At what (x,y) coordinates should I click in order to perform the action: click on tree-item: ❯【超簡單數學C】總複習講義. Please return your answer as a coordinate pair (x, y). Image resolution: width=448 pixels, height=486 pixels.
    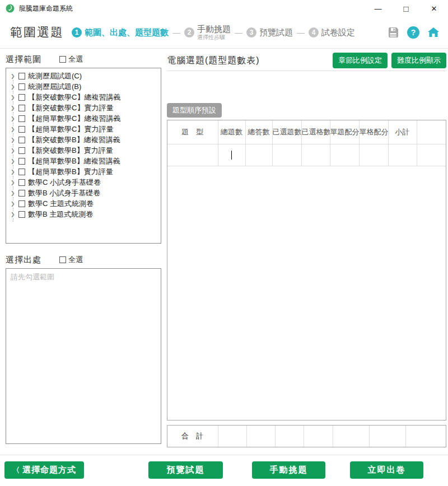
    Looking at the image, I should click on (83, 119).